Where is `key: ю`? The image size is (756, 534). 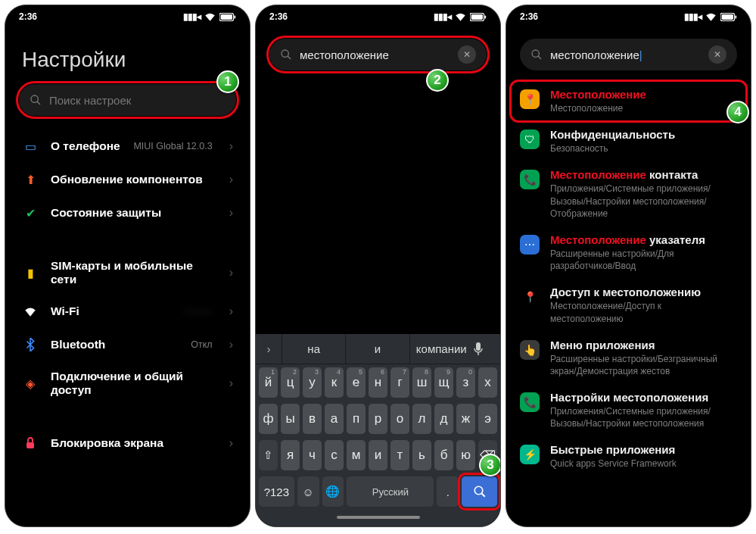 key: ю is located at coordinates (466, 455).